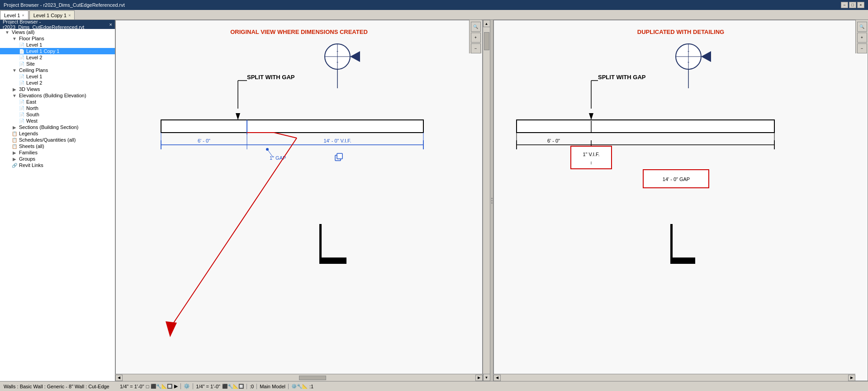 The image size is (868, 391). Describe the element at coordinates (70, 15) in the screenshot. I see `tab-level1copy1-close: ×` at that location.